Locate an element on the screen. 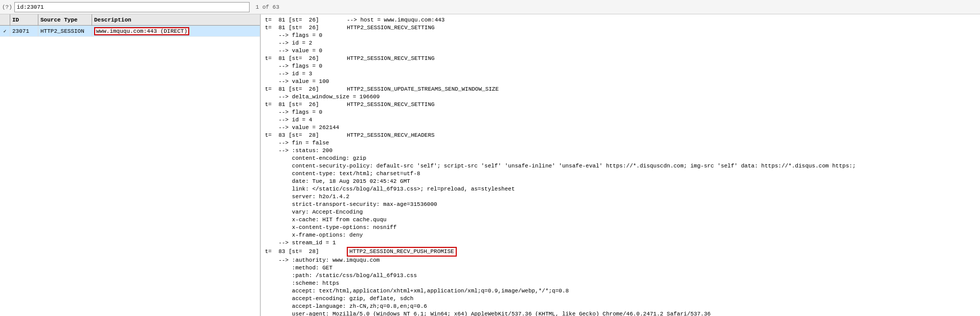 The width and height of the screenshot is (980, 316). log-event-name: HTTP2_SESSION_RECV_HEADERS is located at coordinates (391, 135).